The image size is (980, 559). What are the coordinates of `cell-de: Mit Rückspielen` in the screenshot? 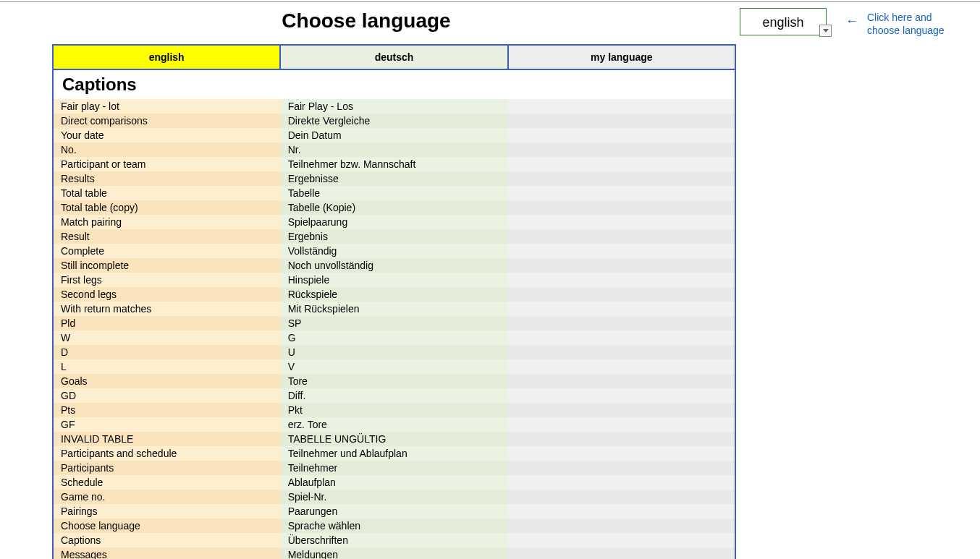 It's located at (394, 309).